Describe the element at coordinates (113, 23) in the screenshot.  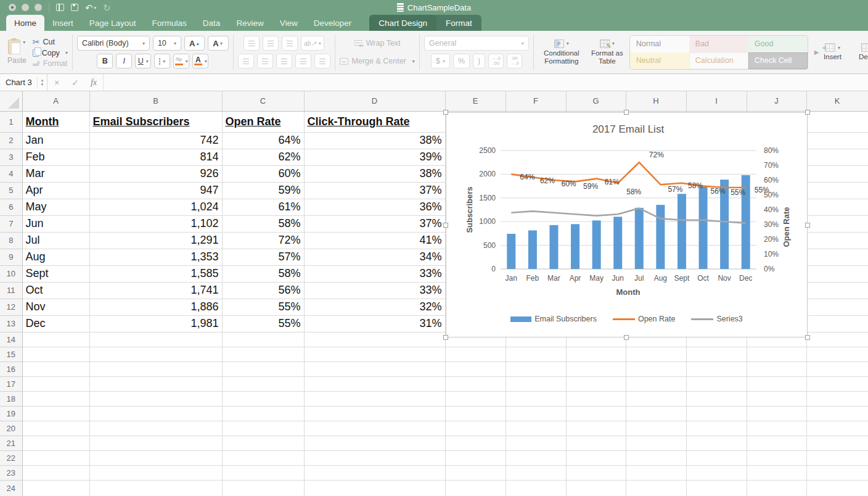
I see `tab-page-layout: Page Layout` at that location.